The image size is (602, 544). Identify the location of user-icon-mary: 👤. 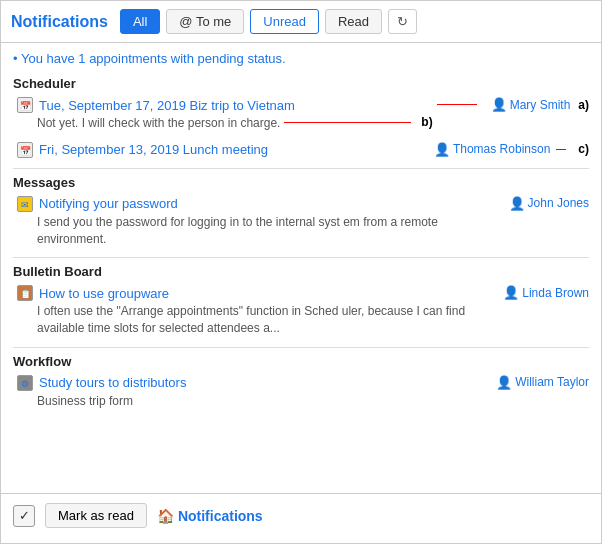
(499, 104).